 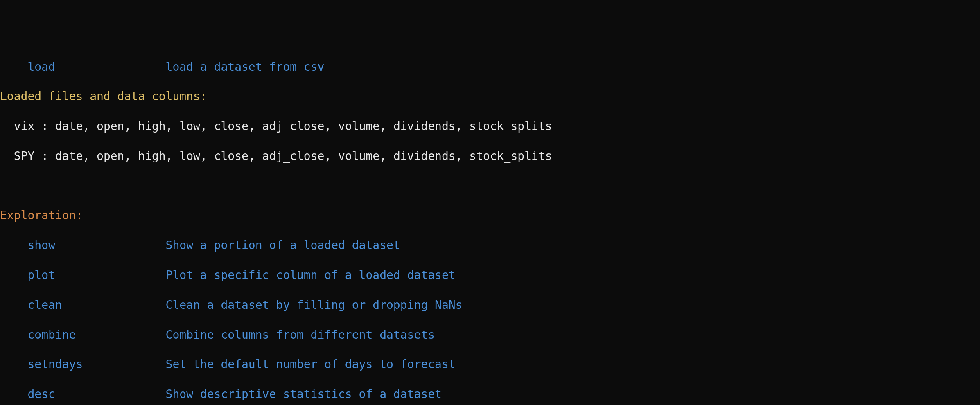 What do you see at coordinates (283, 245) in the screenshot?
I see `command-description: Show a portion of a loaded dataset` at bounding box center [283, 245].